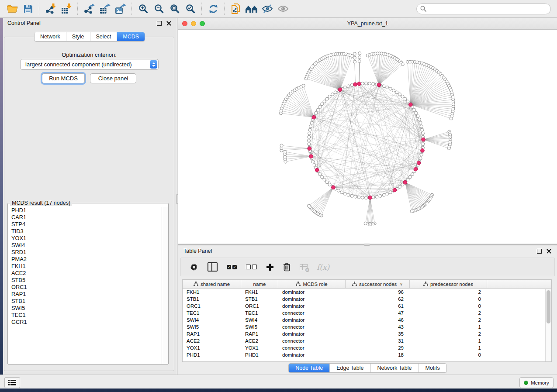  What do you see at coordinates (86, 259) in the screenshot?
I see `mcds-result-item: PMA2` at bounding box center [86, 259].